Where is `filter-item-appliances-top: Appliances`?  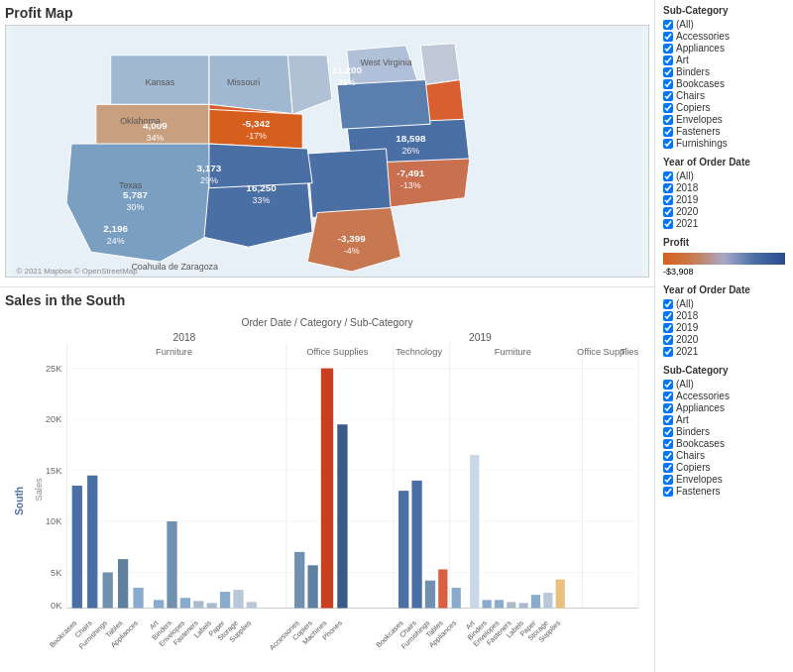
filter-item-appliances-top: Appliances is located at coordinates (724, 48).